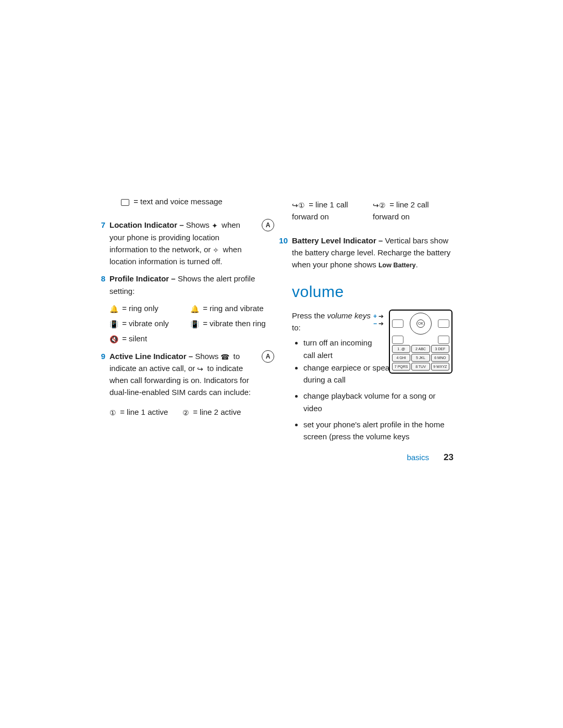 The image size is (563, 728). I want to click on vibrate-ring-icon: 📳, so click(195, 324).